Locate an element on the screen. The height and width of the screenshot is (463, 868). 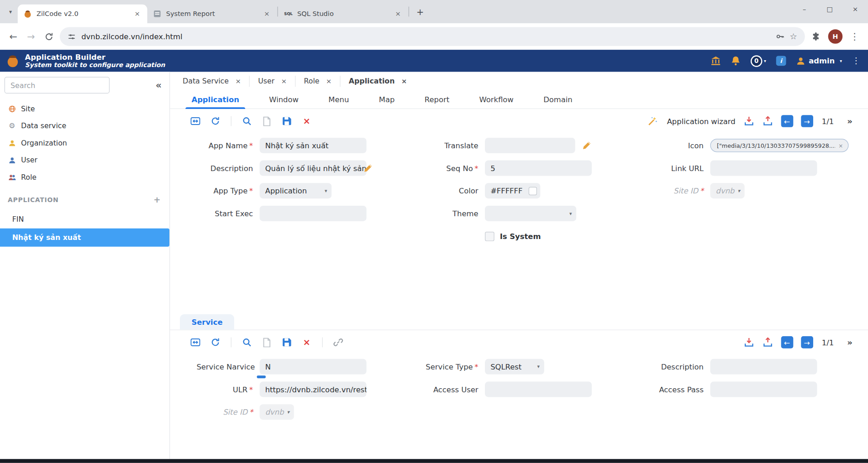
service-type-select: SQLRest is located at coordinates (515, 367).